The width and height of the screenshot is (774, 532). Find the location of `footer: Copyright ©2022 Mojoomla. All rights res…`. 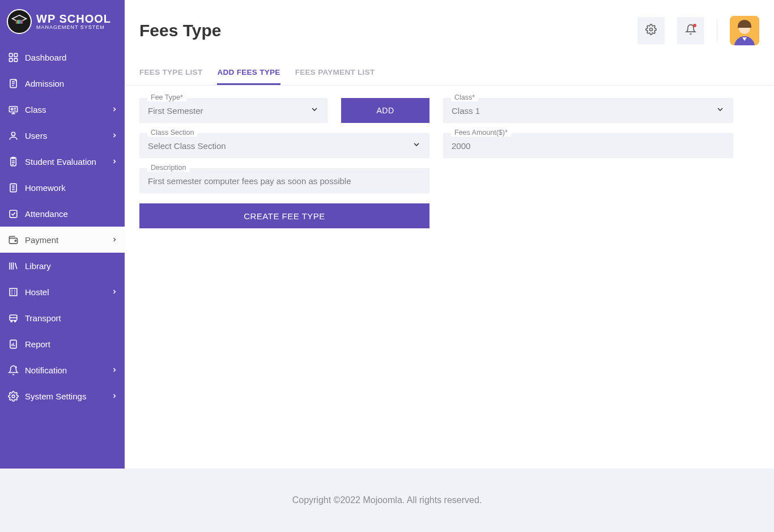

footer: Copyright ©2022 Mojoomla. All rights res… is located at coordinates (387, 500).